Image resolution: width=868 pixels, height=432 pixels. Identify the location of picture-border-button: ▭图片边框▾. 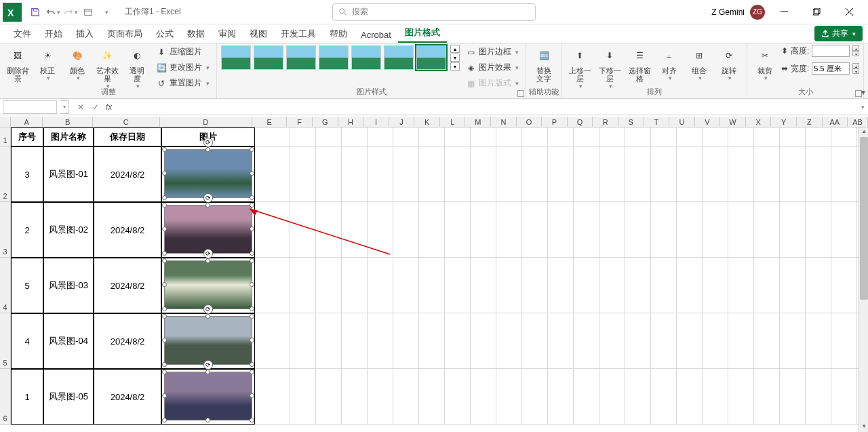
(492, 52).